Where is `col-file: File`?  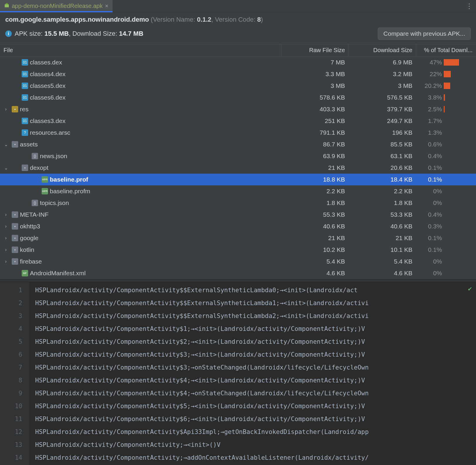 col-file: File is located at coordinates (141, 50).